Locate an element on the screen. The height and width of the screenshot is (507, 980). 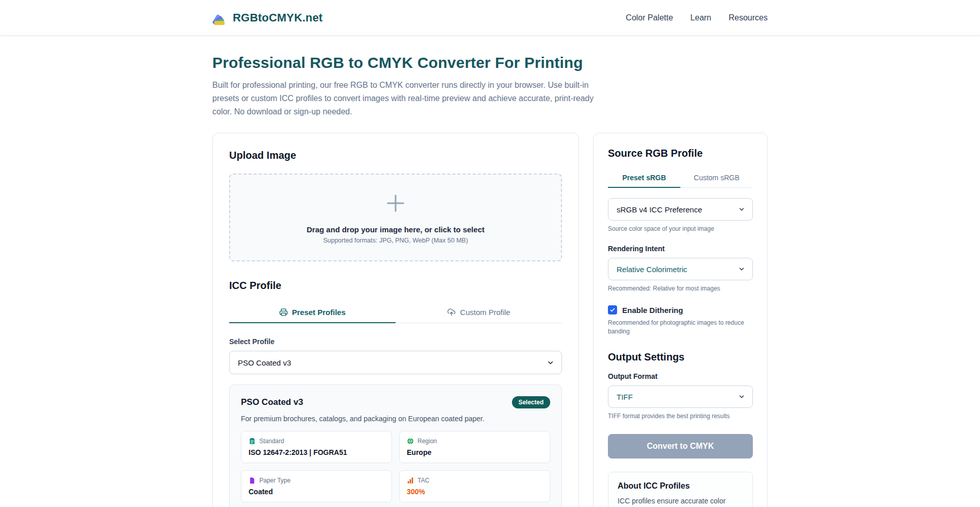
rendering-intent-label: Rendering Intent is located at coordinates (680, 249).